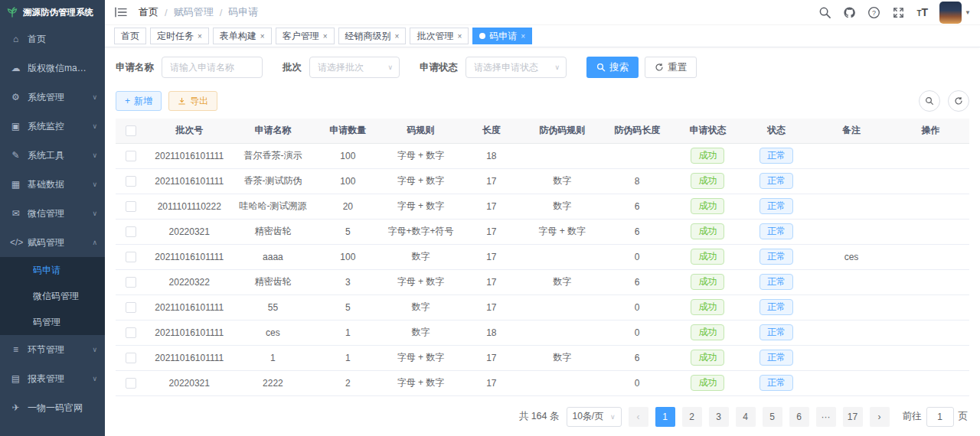 The height and width of the screenshot is (436, 980). What do you see at coordinates (305, 36) in the screenshot?
I see `tab-客户管理: 客户管理×` at bounding box center [305, 36].